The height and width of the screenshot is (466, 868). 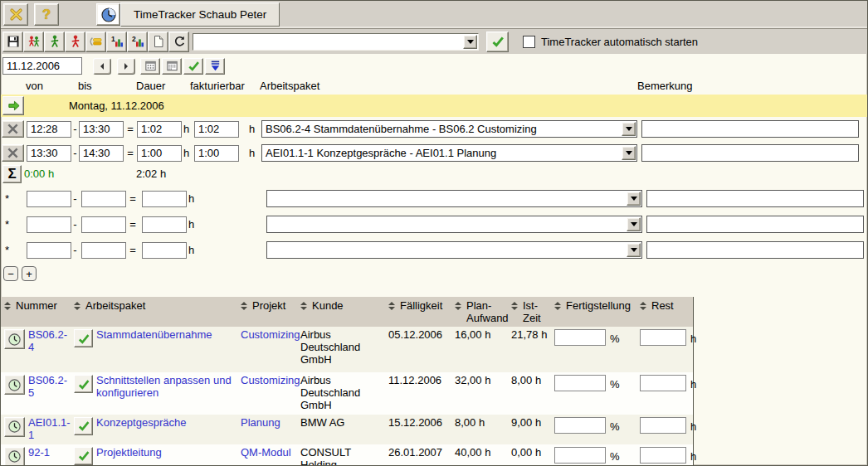 I want to click on timer-stop-button, so click(x=75, y=41).